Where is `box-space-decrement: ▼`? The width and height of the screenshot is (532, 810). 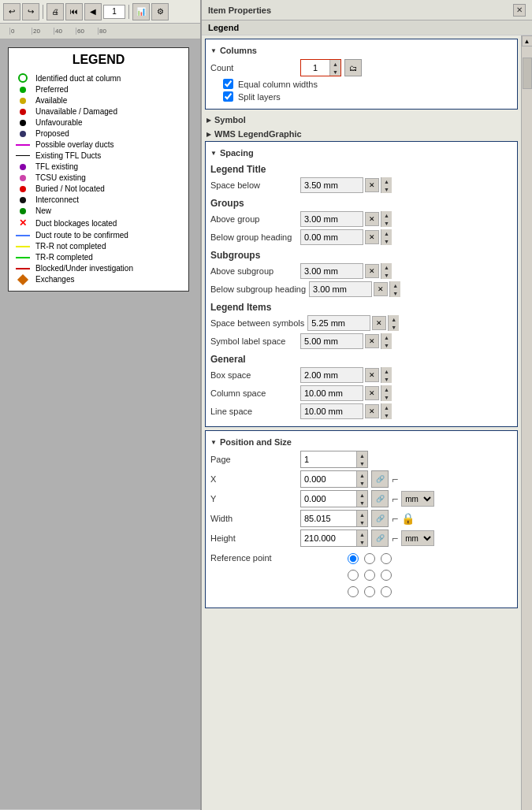 box-space-decrement: ▼ is located at coordinates (386, 379).